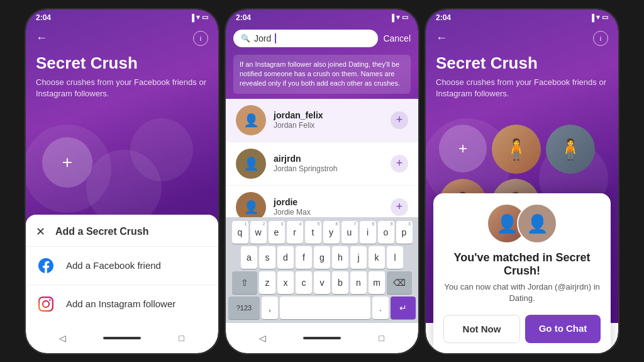 The image size is (644, 362). Describe the element at coordinates (522, 293) in the screenshot. I see `match-subtitle: You can now chat with Jordan (@airjrdn) …` at that location.